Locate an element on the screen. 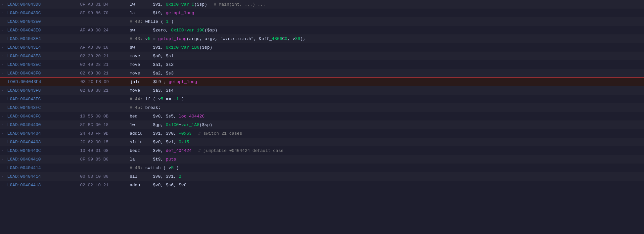 This screenshot has width=644, height=234. operands: $zero, 0x1C0+var_19C($sp) is located at coordinates (183, 30).